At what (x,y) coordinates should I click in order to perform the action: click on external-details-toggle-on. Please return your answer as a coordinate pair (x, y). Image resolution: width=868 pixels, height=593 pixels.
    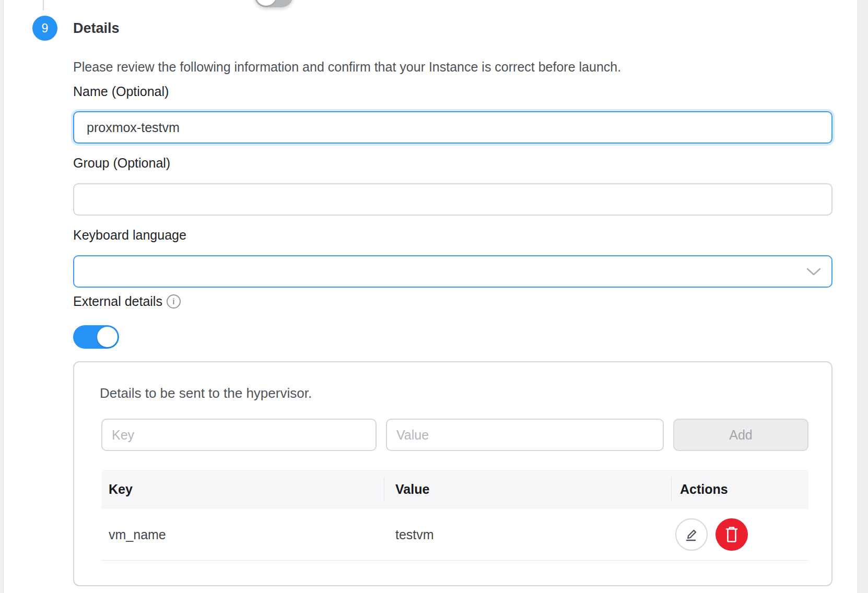
    Looking at the image, I should click on (96, 337).